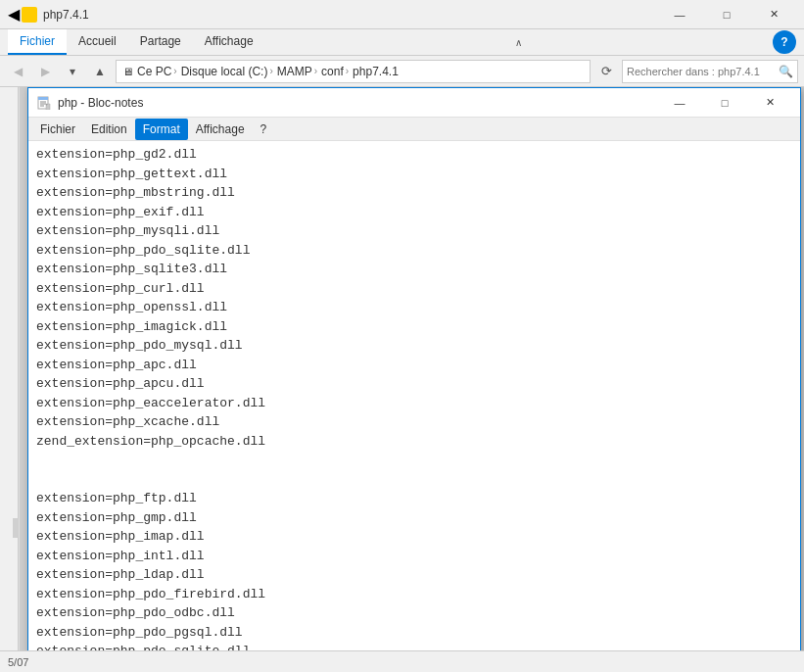 The width and height of the screenshot is (804, 672). Describe the element at coordinates (298, 72) in the screenshot. I see `path-segment-mamp: MAMP ›` at that location.